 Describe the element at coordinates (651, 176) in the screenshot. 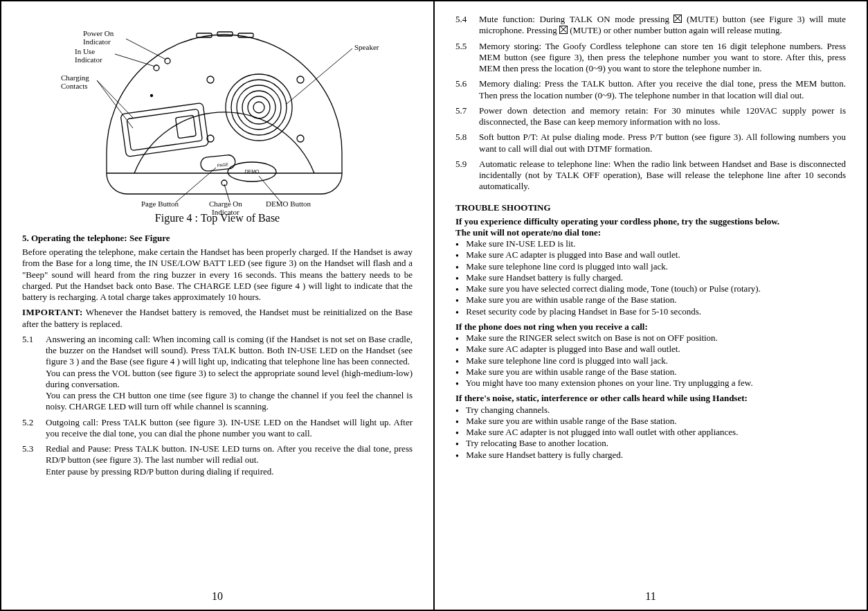

I see `numbered-item: 5.9Automatic release to telephone line: …` at that location.